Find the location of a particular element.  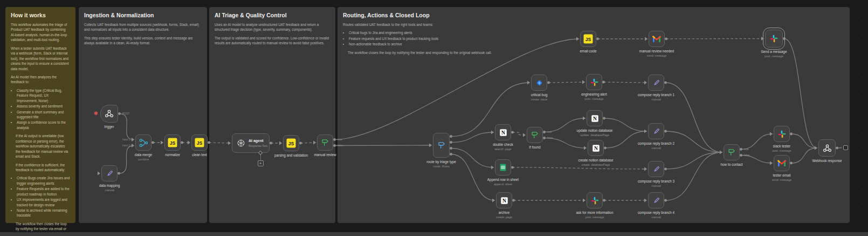

node-manual-review is located at coordinates (325, 143).